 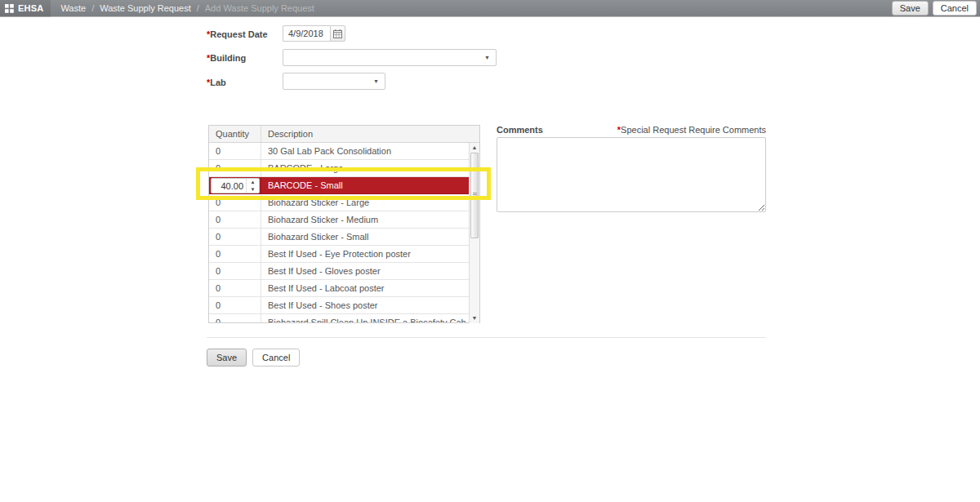 I want to click on topbar-actions: Save Cancel, so click(x=936, y=8).